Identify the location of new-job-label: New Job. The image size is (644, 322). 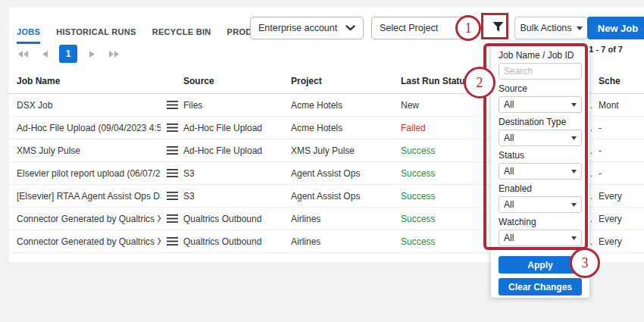
(618, 29).